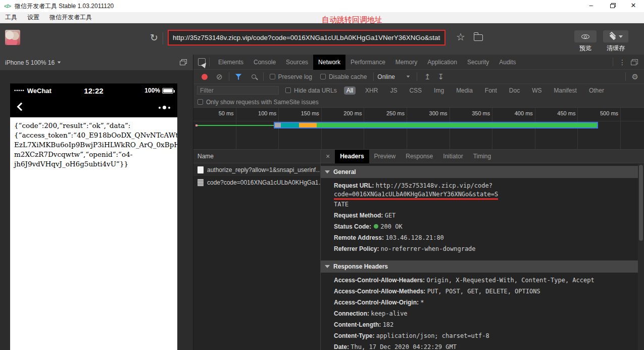  Describe the element at coordinates (612, 6) in the screenshot. I see `maximize-button` at that location.